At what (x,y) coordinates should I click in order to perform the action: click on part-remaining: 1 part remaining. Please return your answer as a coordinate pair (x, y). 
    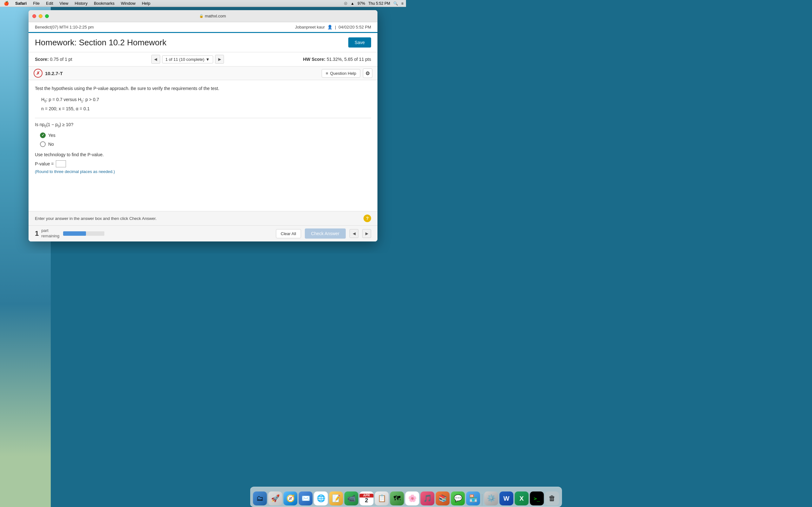
    Looking at the image, I should click on (47, 233).